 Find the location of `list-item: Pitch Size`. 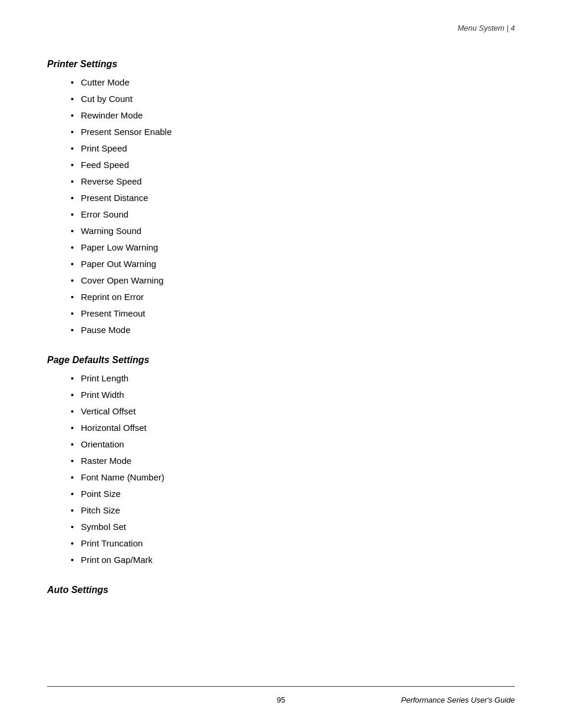

list-item: Pitch Size is located at coordinates (281, 510).